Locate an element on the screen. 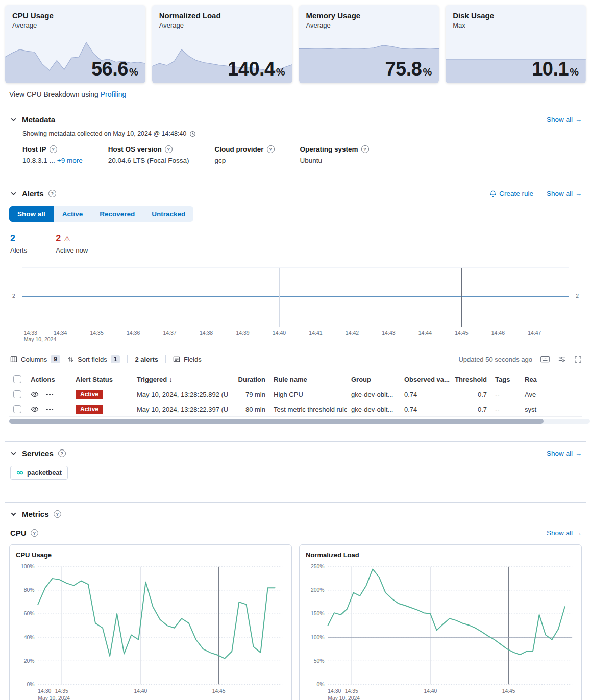  keyboard-shortcuts-button is located at coordinates (545, 359).